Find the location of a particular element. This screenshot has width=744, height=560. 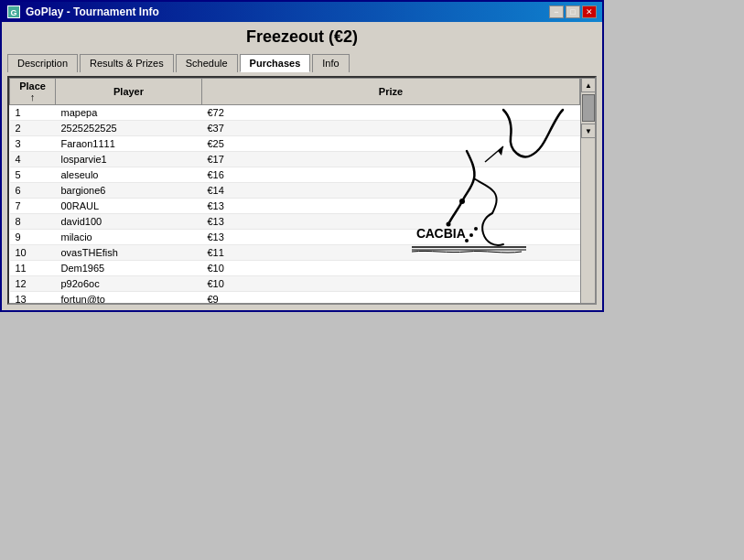

table-row: 3Faraon1111€25 is located at coordinates (295, 145).